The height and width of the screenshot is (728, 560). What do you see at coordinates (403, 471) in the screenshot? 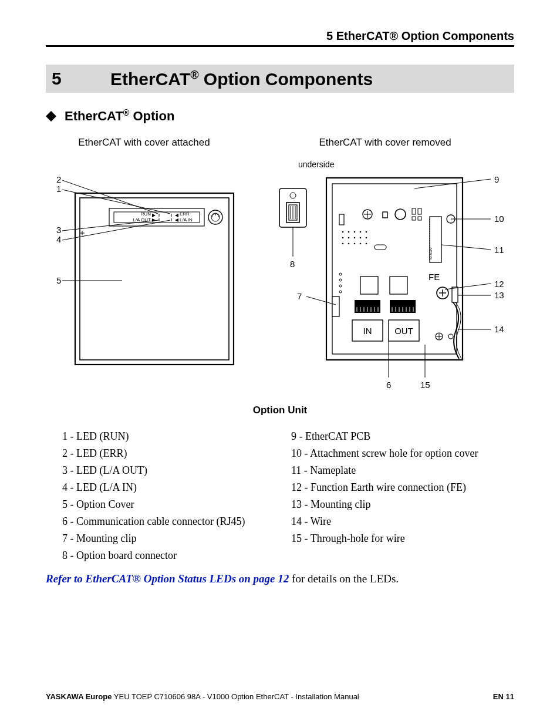
I see `legend-item: 11 - Nameplate` at bounding box center [403, 471].